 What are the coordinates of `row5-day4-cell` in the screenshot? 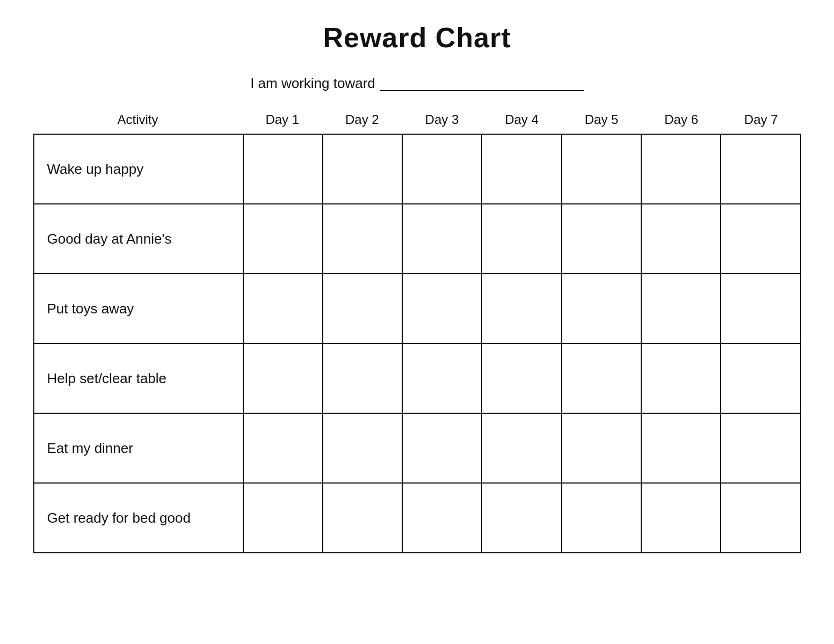 It's located at (521, 518).